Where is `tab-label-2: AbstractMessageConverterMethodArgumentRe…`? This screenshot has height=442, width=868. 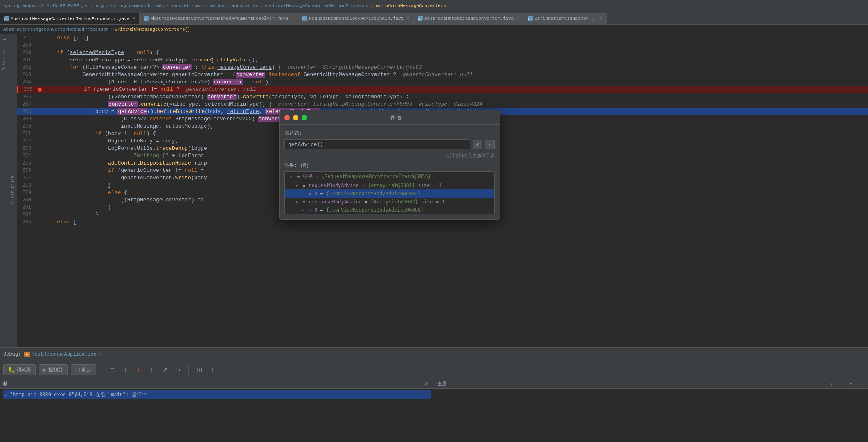
tab-label-2: AbstractMessageConverterMethodArgumentRe… is located at coordinates (219, 18).